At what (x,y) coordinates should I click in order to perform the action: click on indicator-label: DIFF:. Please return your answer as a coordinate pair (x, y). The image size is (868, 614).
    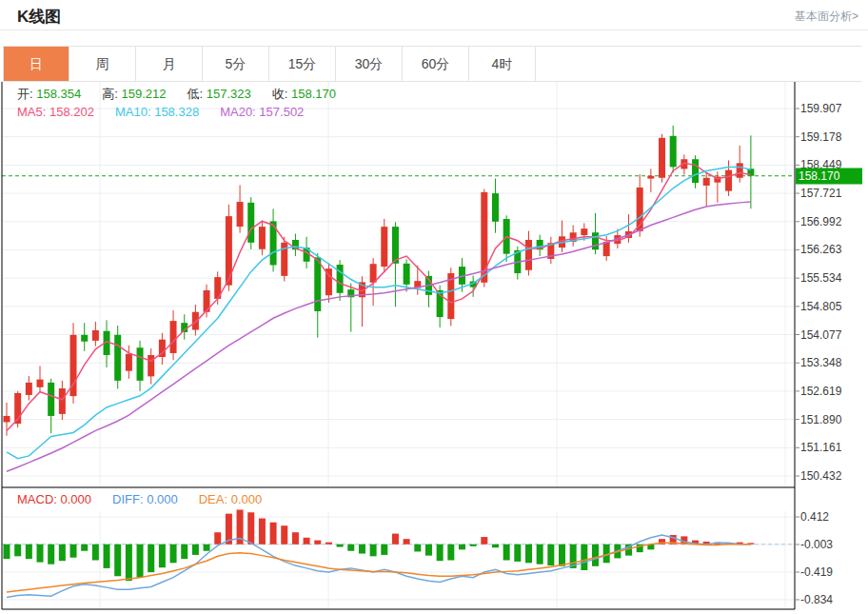
    Looking at the image, I should click on (129, 499).